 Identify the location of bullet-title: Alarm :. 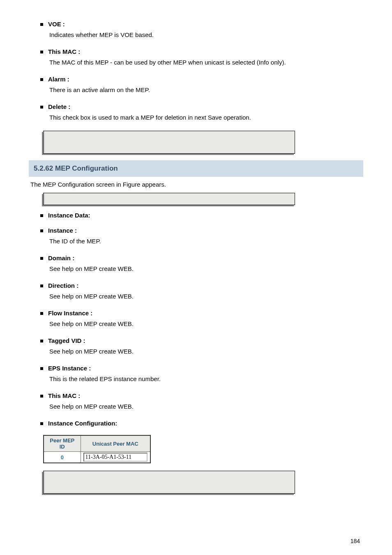
(59, 79).